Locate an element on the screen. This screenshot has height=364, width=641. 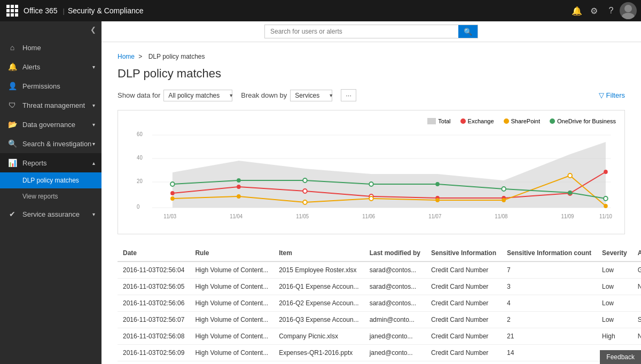
sidebar-sub-item-dlp: DLP policy matches is located at coordinates (51, 180).